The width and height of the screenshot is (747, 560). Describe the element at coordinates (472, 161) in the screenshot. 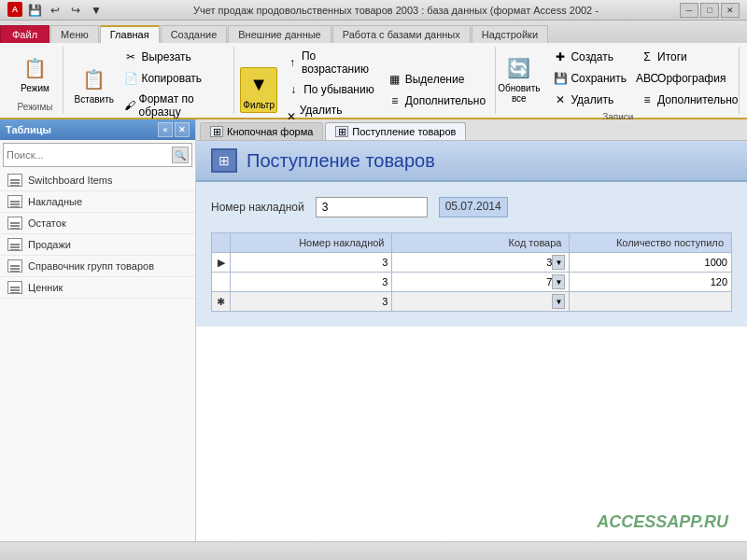

I see `form-header: ⊞ Поступление товаров` at that location.